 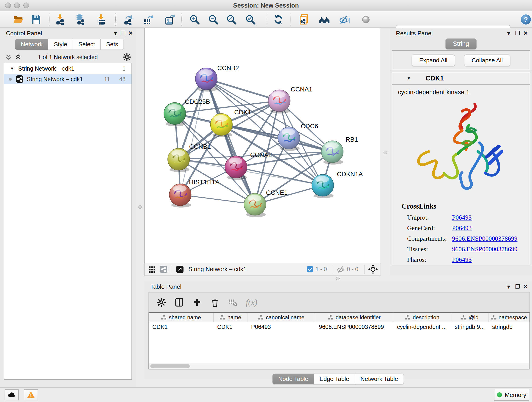 What do you see at coordinates (422, 327) in the screenshot?
I see `table-cell: cyclin-dependent ...` at bounding box center [422, 327].